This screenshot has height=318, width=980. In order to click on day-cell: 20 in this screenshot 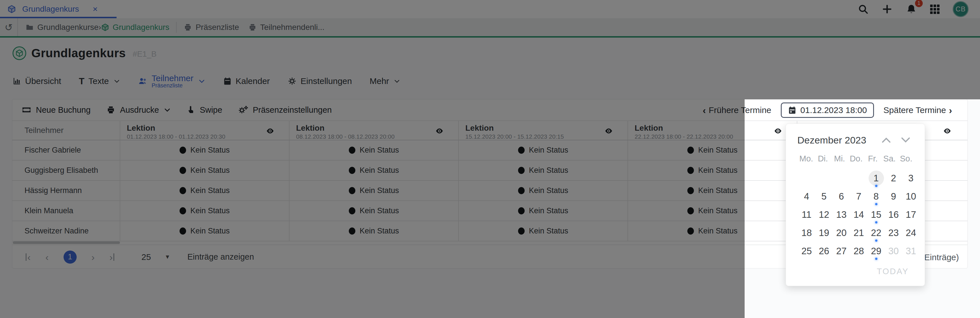, I will do `click(842, 233)`.